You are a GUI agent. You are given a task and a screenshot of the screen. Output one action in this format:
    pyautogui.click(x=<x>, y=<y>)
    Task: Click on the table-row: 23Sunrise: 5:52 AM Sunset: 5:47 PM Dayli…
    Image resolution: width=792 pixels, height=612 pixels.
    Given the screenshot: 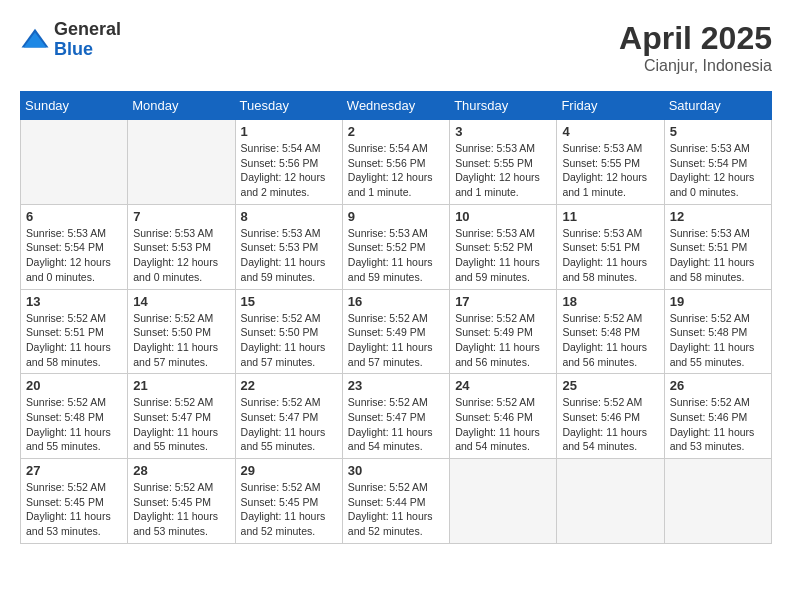 What is the action you would take?
    pyautogui.click(x=396, y=416)
    